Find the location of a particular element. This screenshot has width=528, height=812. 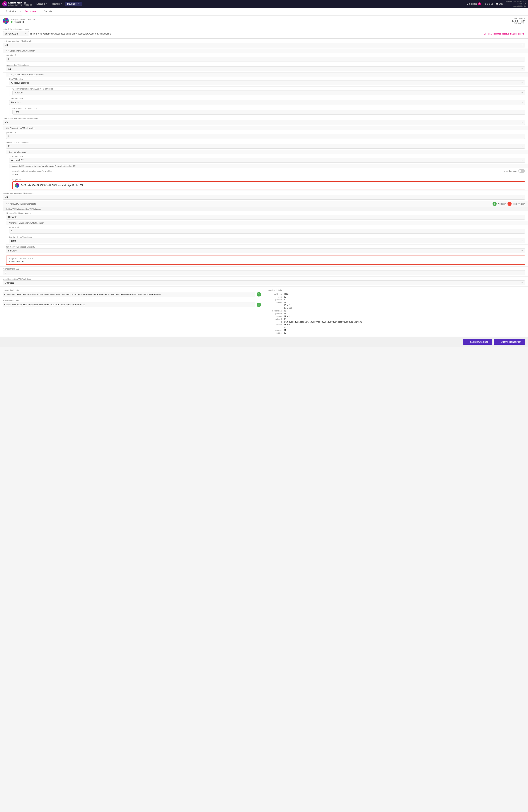

account-status-dot is located at coordinates (12, 22).